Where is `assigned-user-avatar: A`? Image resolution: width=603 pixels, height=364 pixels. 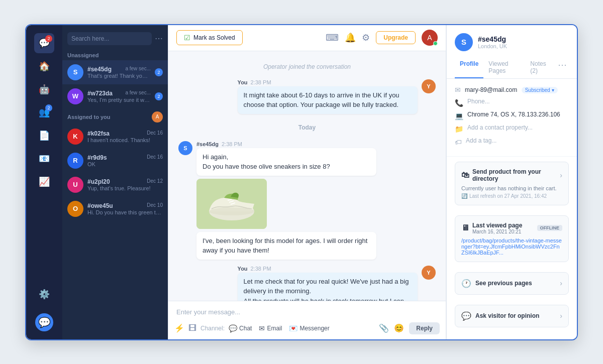
assigned-user-avatar: A is located at coordinates (157, 117).